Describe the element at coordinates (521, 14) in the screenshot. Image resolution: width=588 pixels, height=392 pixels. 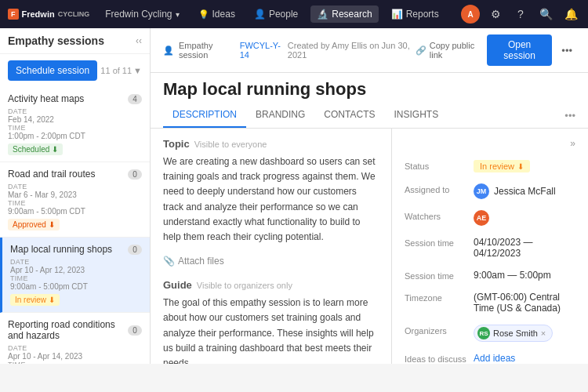
I see `help-icon: ?` at that location.